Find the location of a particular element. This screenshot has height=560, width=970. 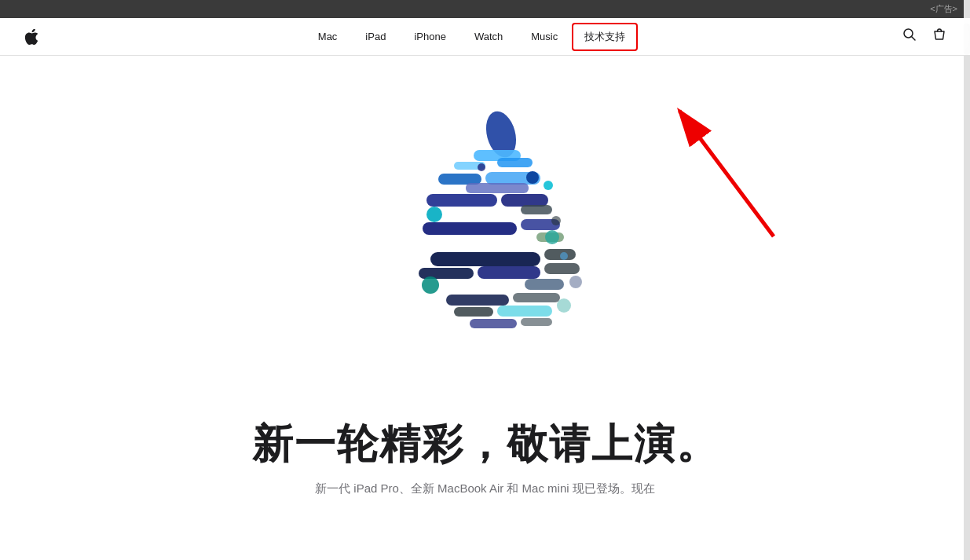

navigation: Mac iPad iPhone Watch Music 技术支持 is located at coordinates (485, 37).